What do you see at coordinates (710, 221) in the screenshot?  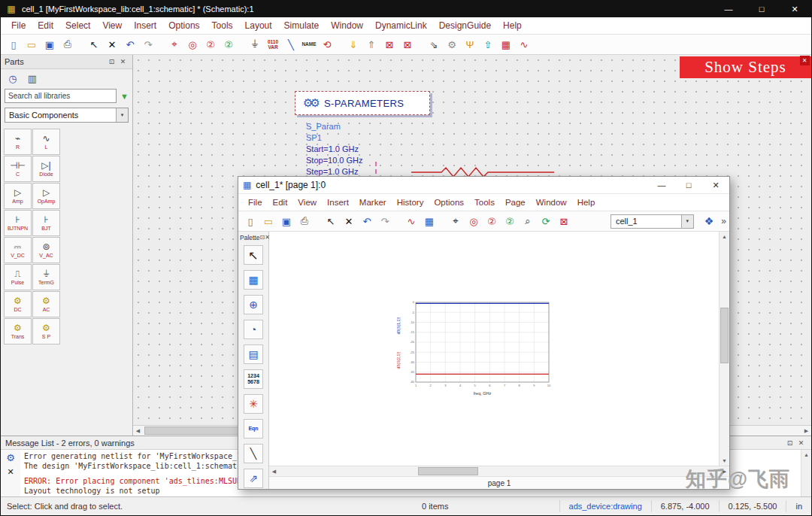 I see `default-dataset-icon: ❖` at bounding box center [710, 221].